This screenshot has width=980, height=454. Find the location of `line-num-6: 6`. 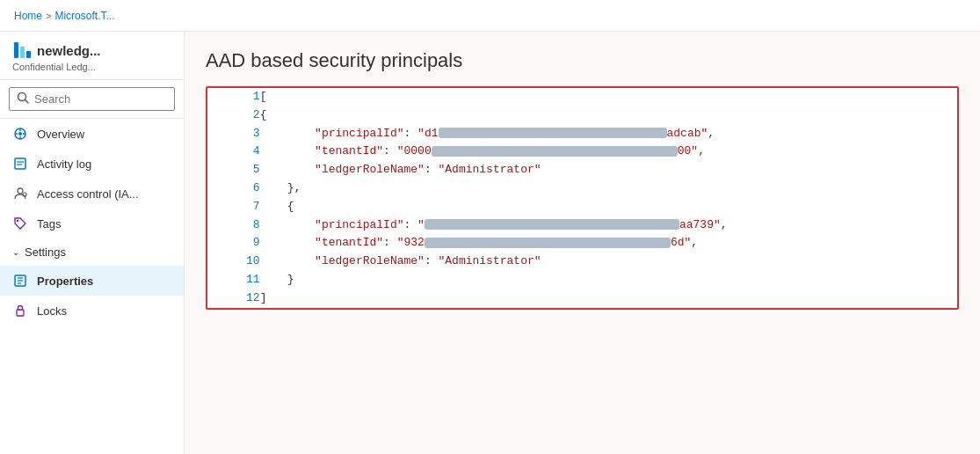

line-num-6: 6 is located at coordinates (234, 188).